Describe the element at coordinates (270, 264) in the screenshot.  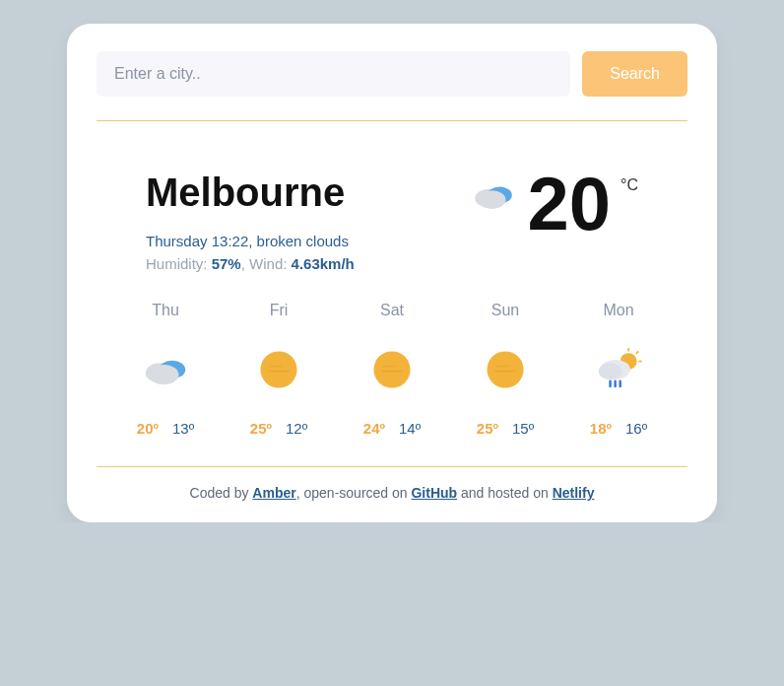
I see `wind-label: Wind:` at that location.